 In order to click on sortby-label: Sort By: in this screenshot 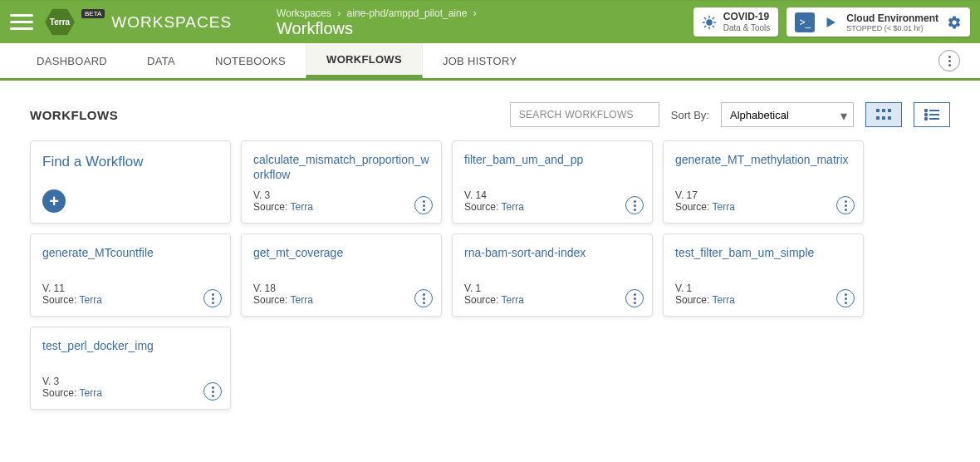, I will do `click(690, 115)`.